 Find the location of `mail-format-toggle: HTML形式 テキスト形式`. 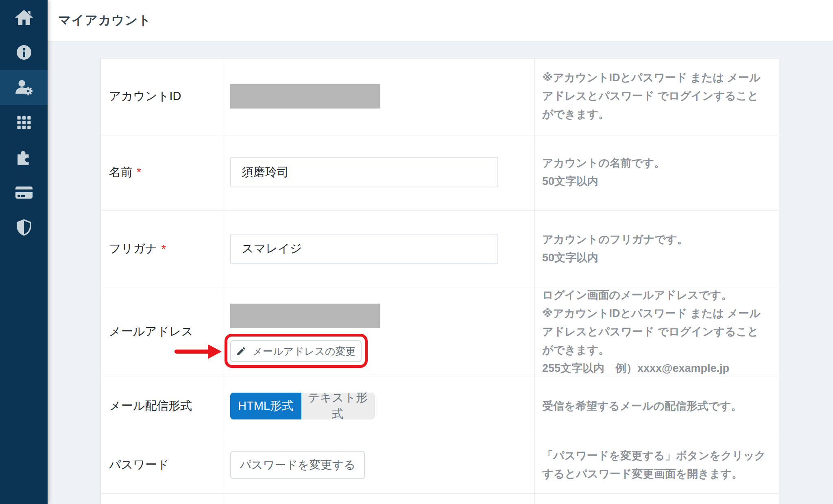

mail-format-toggle: HTML形式 テキスト形式 is located at coordinates (303, 406).